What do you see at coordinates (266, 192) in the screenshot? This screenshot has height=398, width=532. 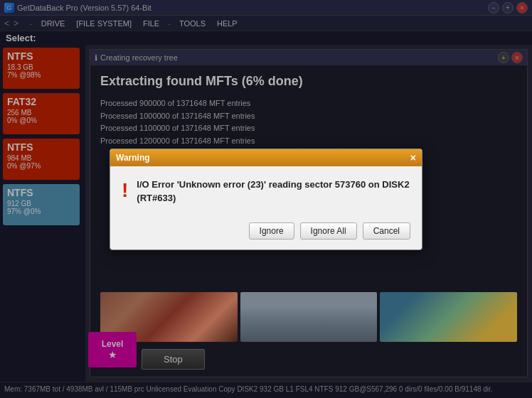 I see `warning-body: ! I/O Error 'Unknown error (23)' reading…` at bounding box center [266, 192].